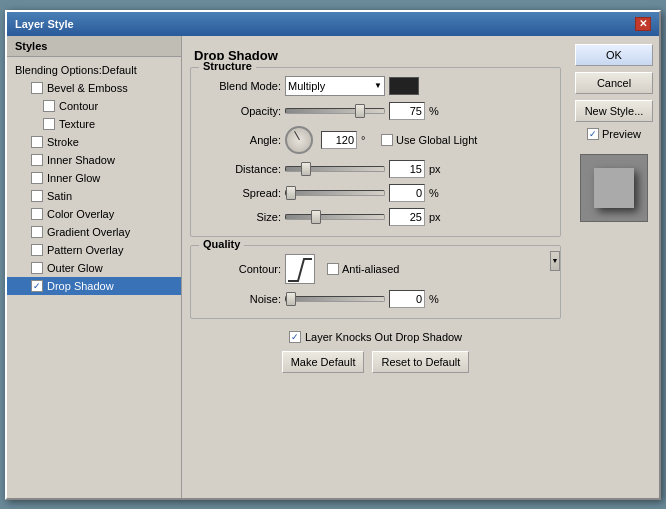 This screenshot has width=666, height=509. Describe the element at coordinates (614, 83) in the screenshot. I see `cancel-button: Cancel` at that location.